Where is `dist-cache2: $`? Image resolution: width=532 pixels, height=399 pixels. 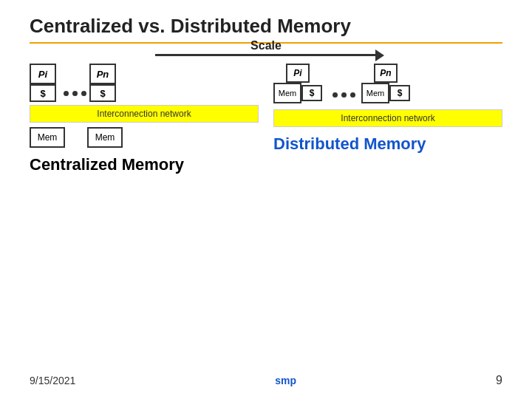
dist-cache2: $ is located at coordinates (400, 93).